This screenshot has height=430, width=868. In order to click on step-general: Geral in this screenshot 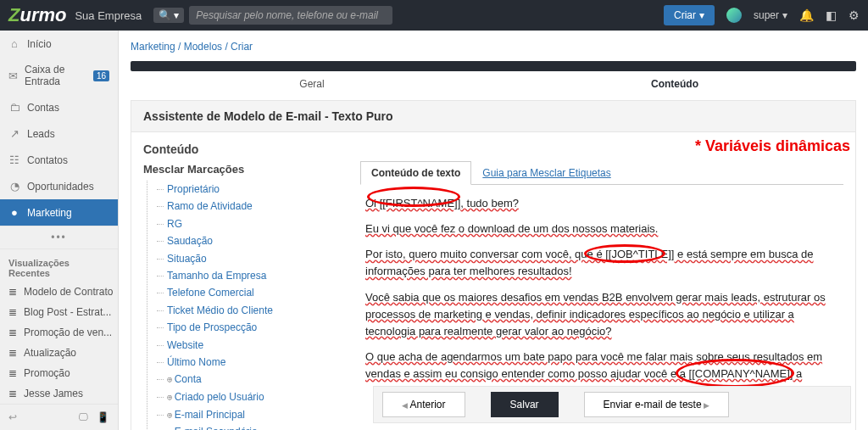, I will do `click(312, 84)`.